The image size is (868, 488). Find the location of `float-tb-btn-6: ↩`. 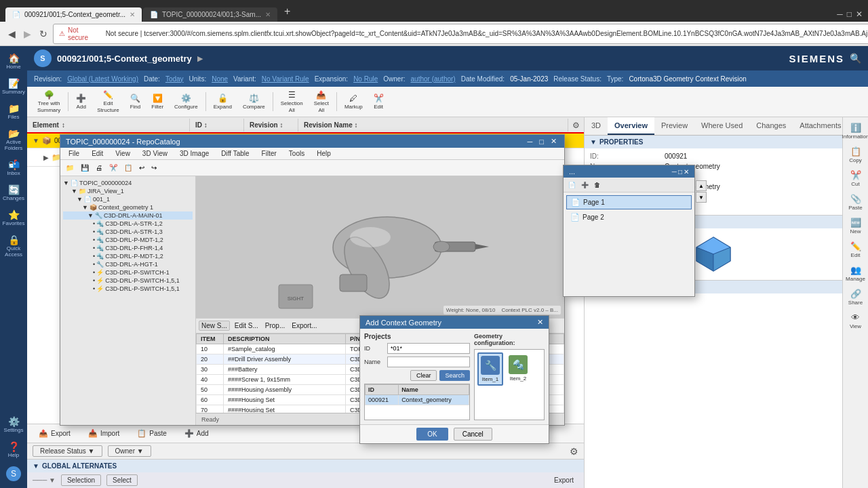

float-tb-btn-6: ↩ is located at coordinates (142, 168).